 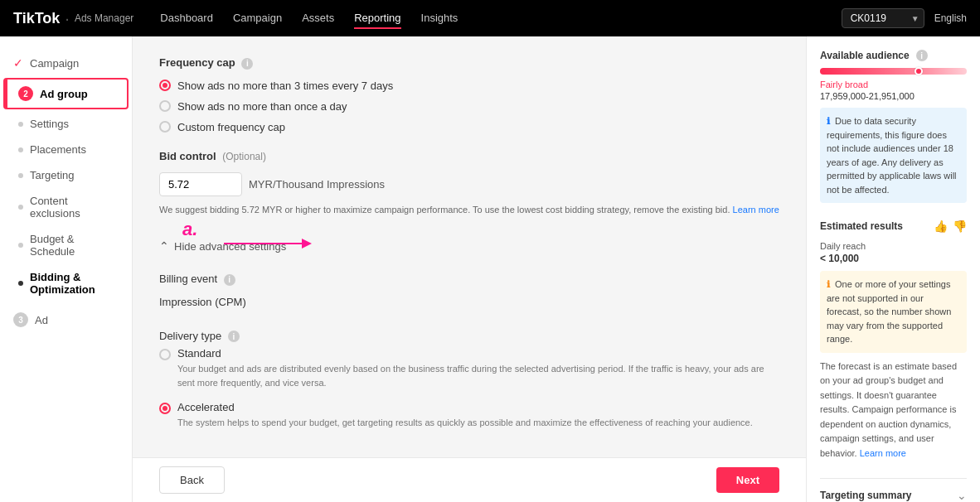 What do you see at coordinates (469, 184) in the screenshot?
I see `bid-control-section: Bid control (Optional) MYR/Thousand Impr…` at bounding box center [469, 184].